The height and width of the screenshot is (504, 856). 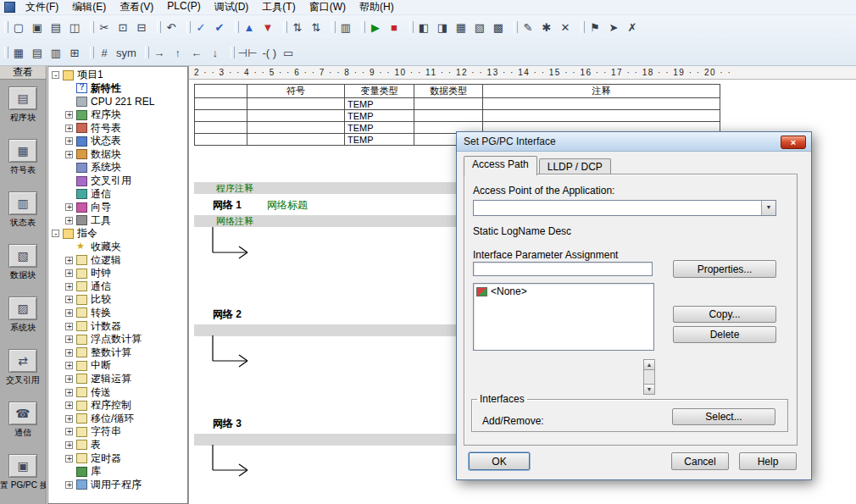 What do you see at coordinates (376, 8) in the screenshot?
I see `menu-item: 帮助(H)` at bounding box center [376, 8].